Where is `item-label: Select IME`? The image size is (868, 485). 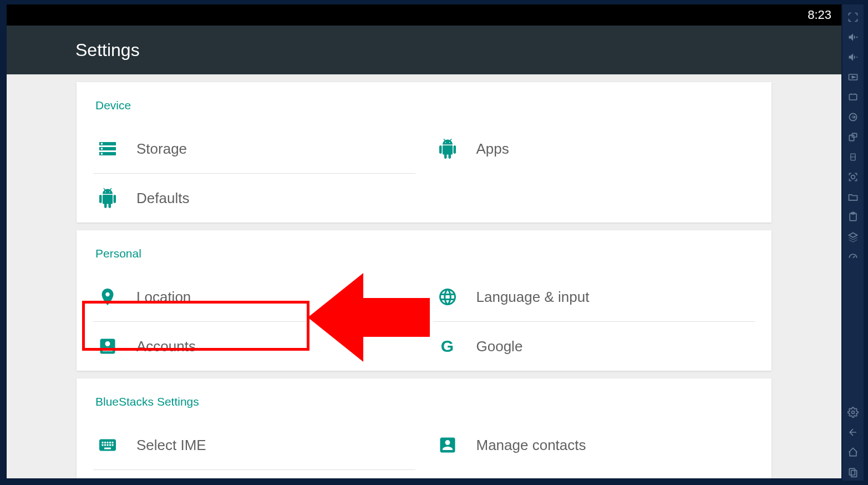 item-label: Select IME is located at coordinates (171, 445).